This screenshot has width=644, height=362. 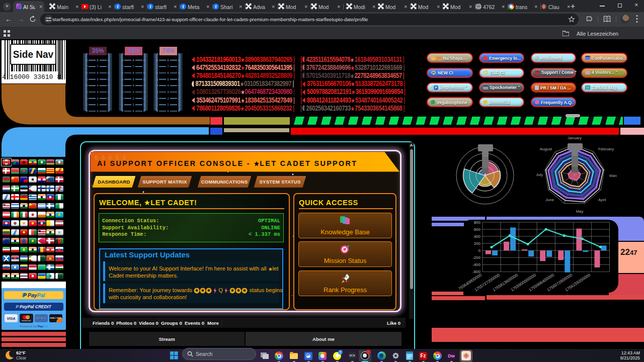 I want to click on svg-text: 0, so click(x=480, y=250).